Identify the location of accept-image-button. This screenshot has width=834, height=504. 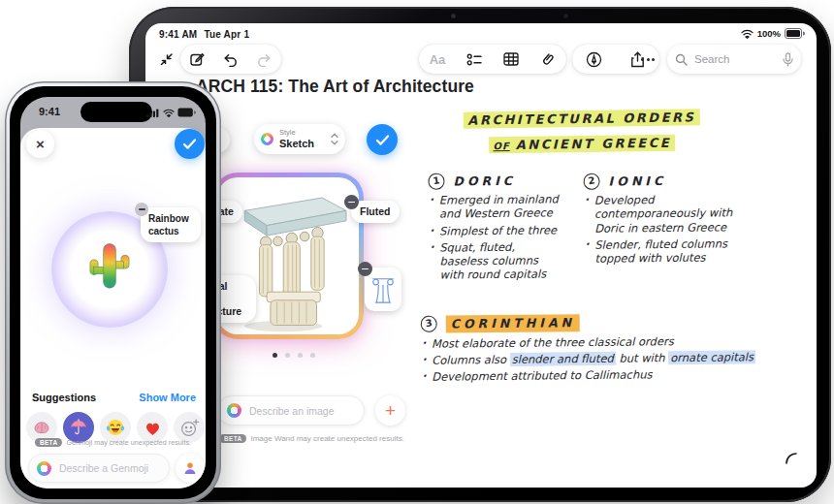
(382, 140).